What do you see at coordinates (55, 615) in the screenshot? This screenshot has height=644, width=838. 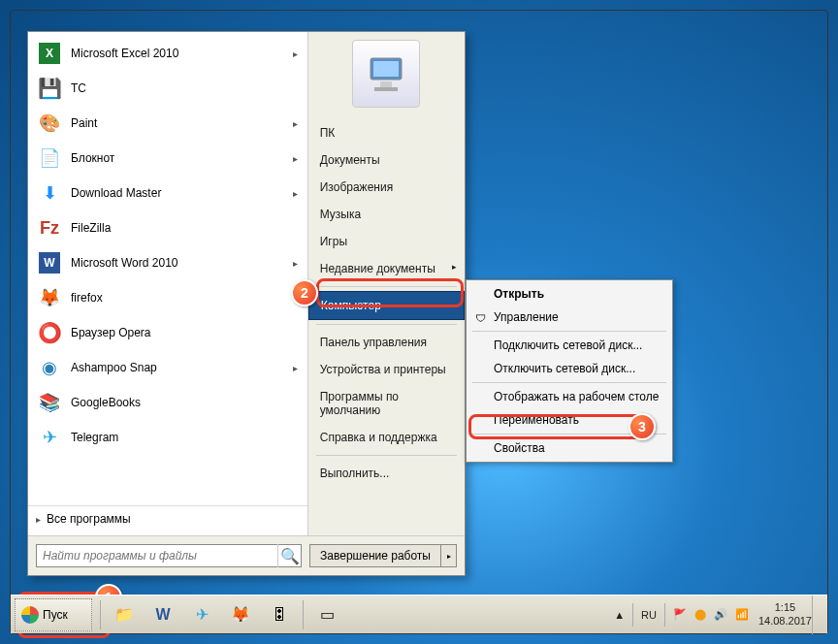 I see `start-label: Пуск` at bounding box center [55, 615].